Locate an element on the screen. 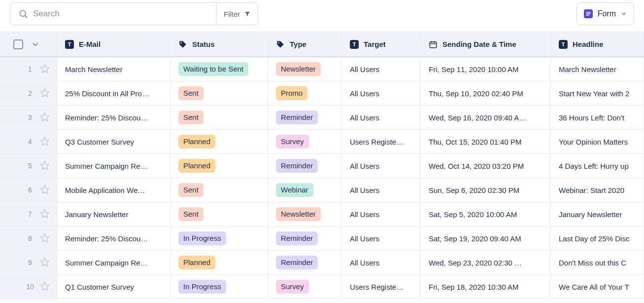  cell-date: Fri, Sep 18, 2020 10:30 AM is located at coordinates (486, 287).